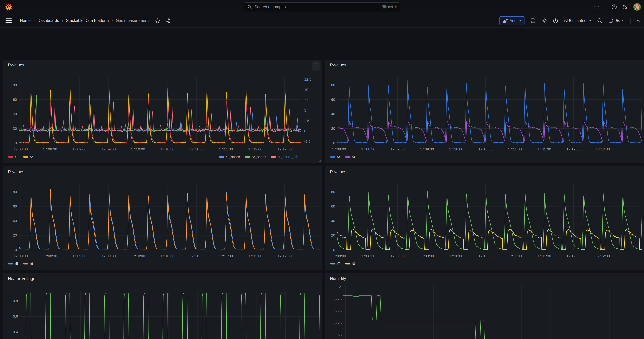 Image resolution: width=644 pixels, height=339 pixels. Describe the element at coordinates (317, 7) in the screenshot. I see `search-placeholder: Search or jump to...` at that location.